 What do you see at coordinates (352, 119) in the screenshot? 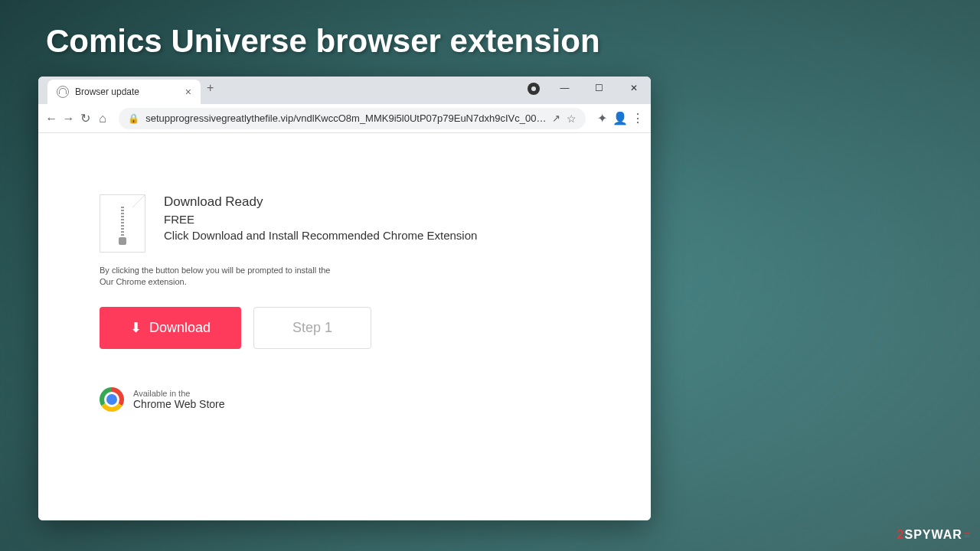
I see `address-bar: 🔒 setupprogressivegreatlythefile.vip/vnd…` at bounding box center [352, 119].